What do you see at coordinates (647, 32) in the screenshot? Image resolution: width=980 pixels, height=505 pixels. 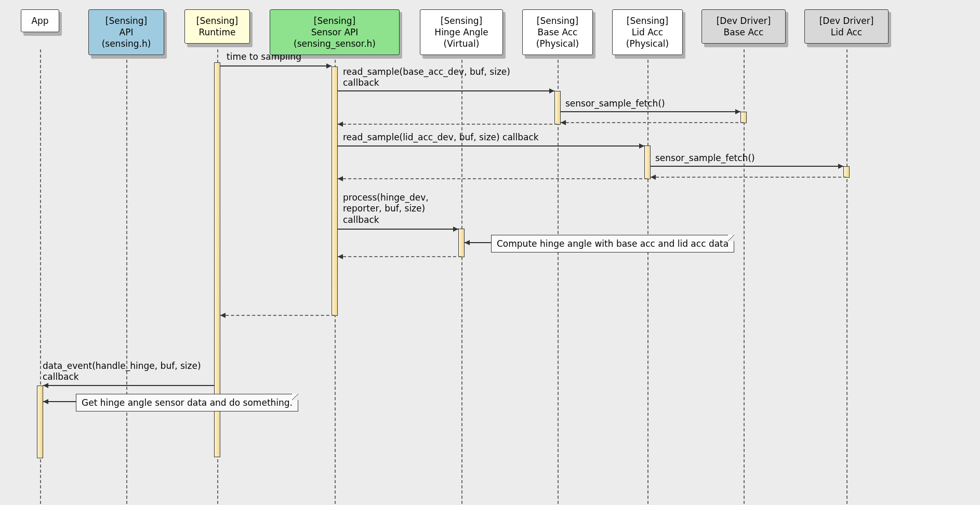 I see `participant-lidacc: [Sensing] Lid Acc (Physical)` at bounding box center [647, 32].